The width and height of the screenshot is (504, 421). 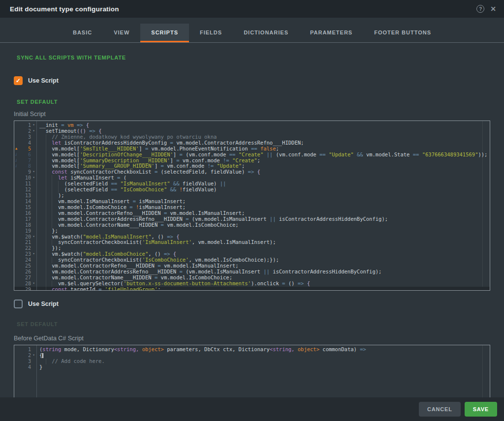 What do you see at coordinates (71, 58) in the screenshot?
I see `sync-all-scripts-link: SYNC ALL SCRIPTS WITH TEMPLATE` at bounding box center [71, 58].